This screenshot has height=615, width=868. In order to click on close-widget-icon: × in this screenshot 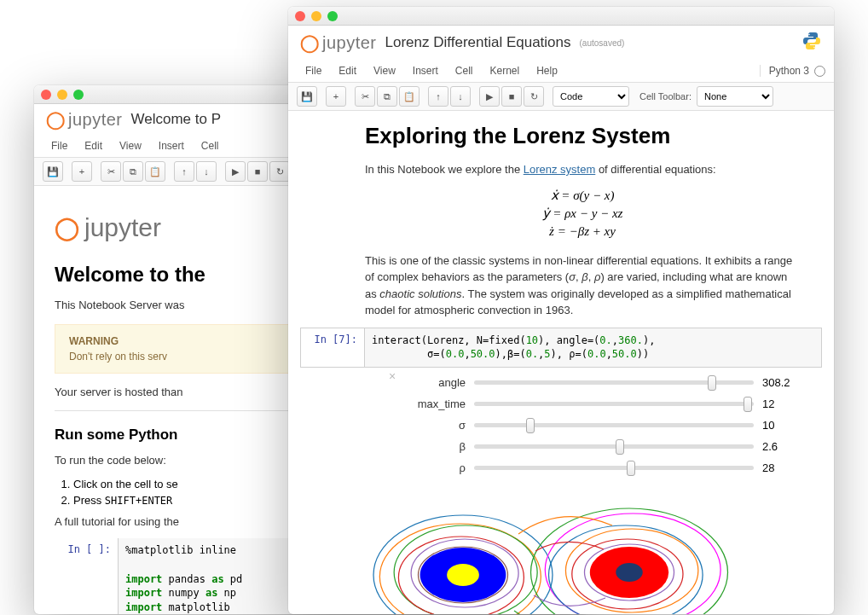, I will do `click(392, 376)`.